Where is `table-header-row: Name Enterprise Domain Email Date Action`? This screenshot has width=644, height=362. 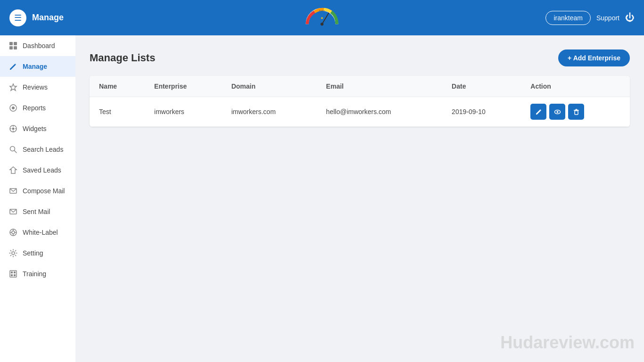
table-header-row: Name Enterprise Domain Email Date Action is located at coordinates (360, 87).